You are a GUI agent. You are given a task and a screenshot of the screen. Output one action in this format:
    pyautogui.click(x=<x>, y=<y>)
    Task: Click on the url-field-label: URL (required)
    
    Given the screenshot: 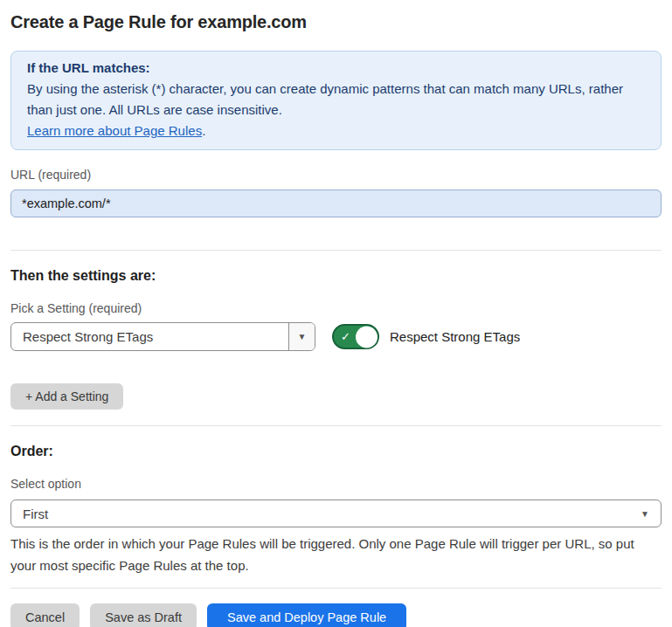 What is the action you would take?
    pyautogui.click(x=336, y=175)
    